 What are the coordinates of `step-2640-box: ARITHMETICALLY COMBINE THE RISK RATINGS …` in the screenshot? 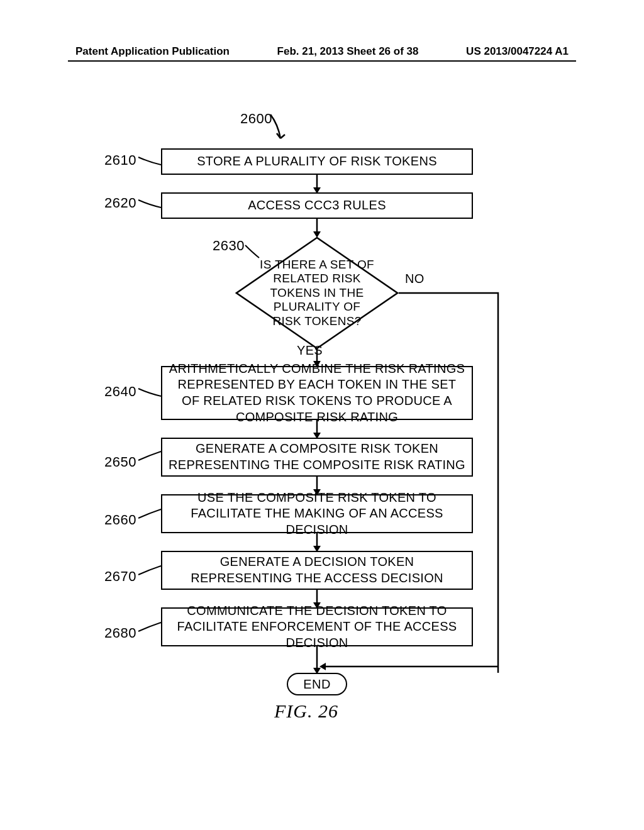 It's located at (317, 393).